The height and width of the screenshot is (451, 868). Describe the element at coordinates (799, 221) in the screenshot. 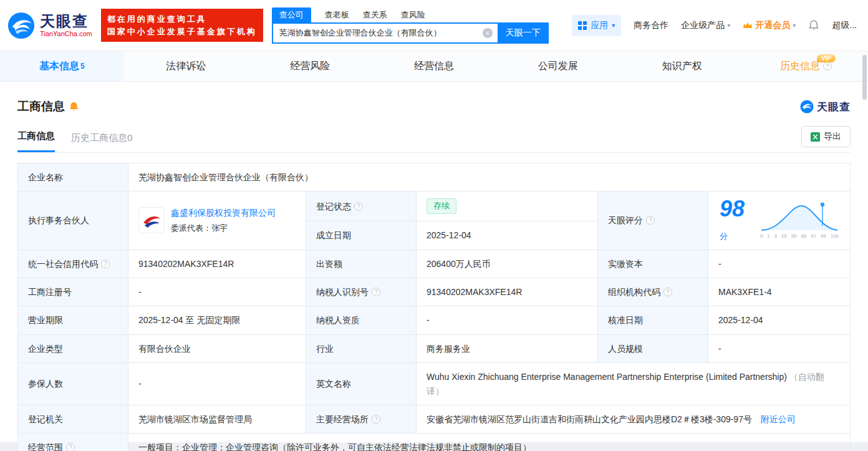

I see `score-distribution-chart: 0131550859799100` at that location.